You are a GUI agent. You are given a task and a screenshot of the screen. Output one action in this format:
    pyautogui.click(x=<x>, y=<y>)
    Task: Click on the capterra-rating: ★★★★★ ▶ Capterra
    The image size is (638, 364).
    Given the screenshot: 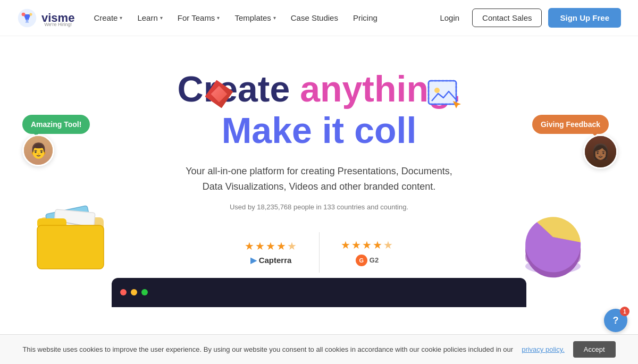 What is the action you would take?
    pyautogui.click(x=271, y=252)
    